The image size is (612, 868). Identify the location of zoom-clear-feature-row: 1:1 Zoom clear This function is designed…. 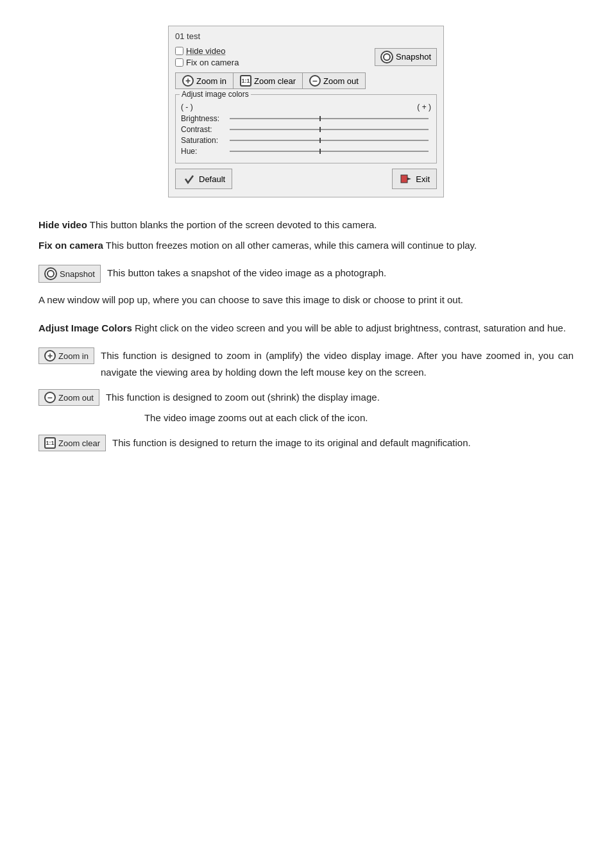
(306, 443).